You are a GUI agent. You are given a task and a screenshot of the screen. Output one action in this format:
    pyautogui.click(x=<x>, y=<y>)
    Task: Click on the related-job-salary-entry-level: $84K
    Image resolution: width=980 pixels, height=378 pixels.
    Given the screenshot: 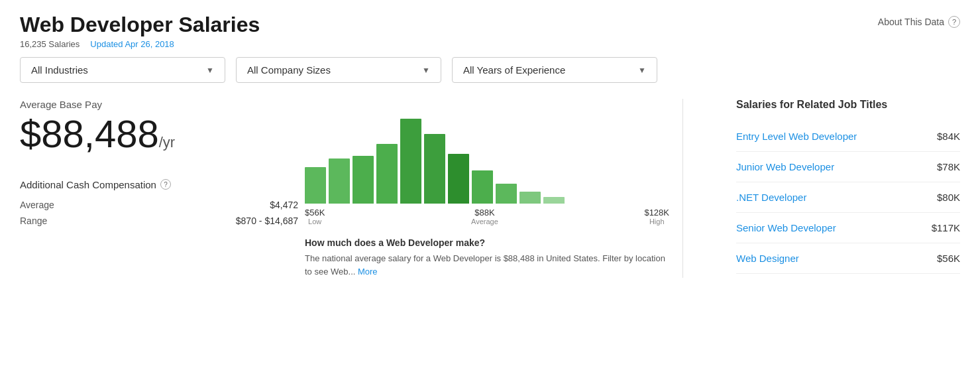 What is the action you would take?
    pyautogui.click(x=949, y=137)
    